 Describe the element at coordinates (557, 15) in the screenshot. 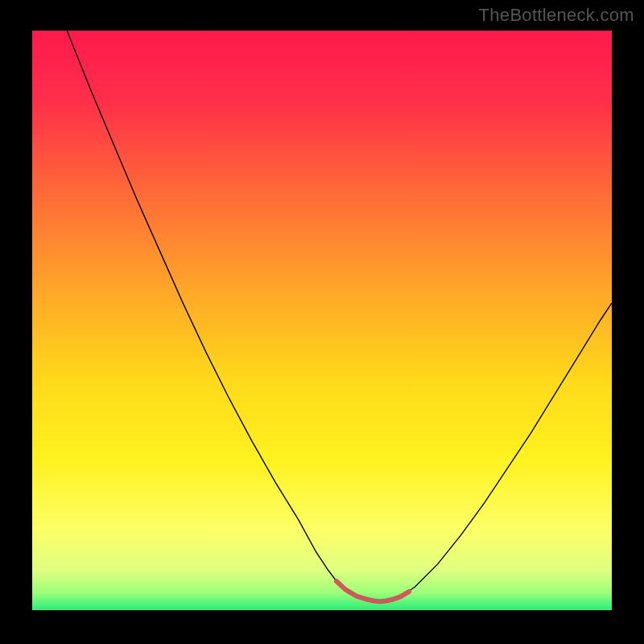

I see `watermark-text: TheBottleneck.com` at that location.